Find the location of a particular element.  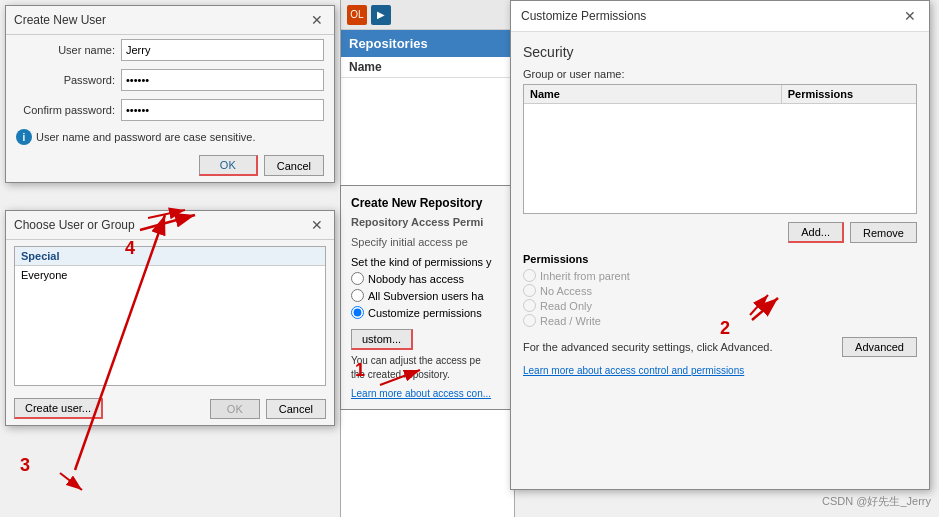

add-remove-row: Add... Remove is located at coordinates (720, 232).